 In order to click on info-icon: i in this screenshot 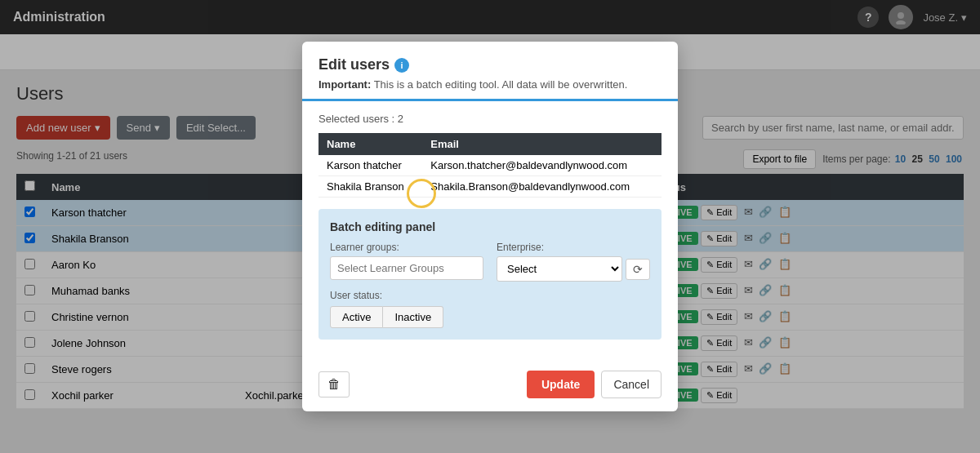, I will do `click(402, 65)`.